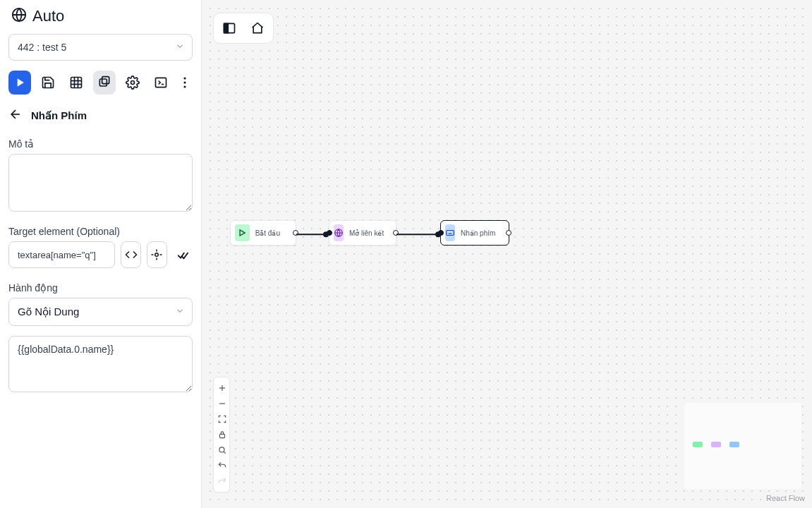  Describe the element at coordinates (243, 233) in the screenshot. I see `play-icon` at that location.